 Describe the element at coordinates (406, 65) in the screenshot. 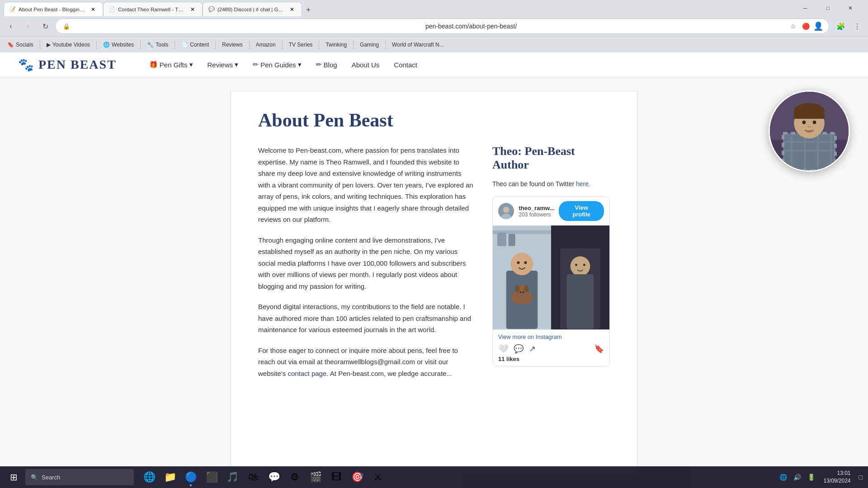

I see `nav-contact-label: Contact` at that location.